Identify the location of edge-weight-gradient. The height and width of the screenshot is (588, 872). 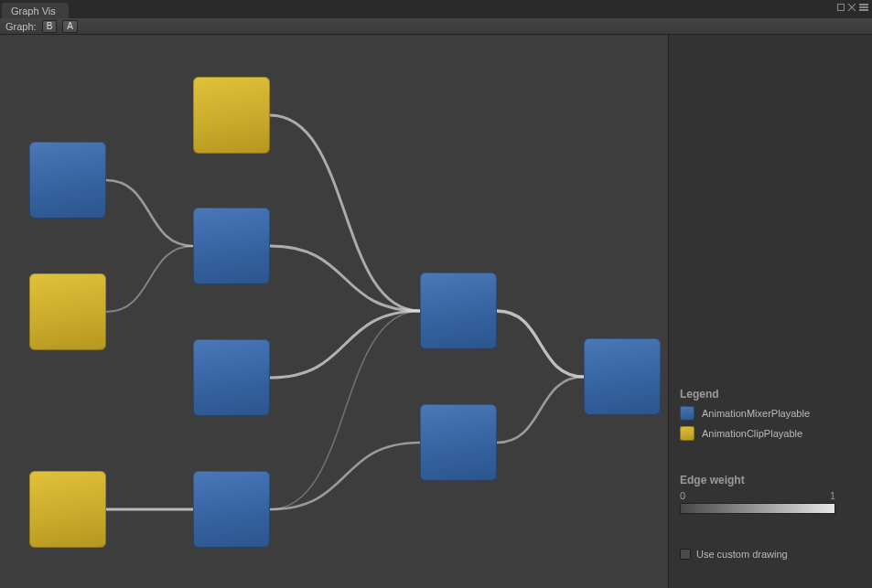
(758, 508).